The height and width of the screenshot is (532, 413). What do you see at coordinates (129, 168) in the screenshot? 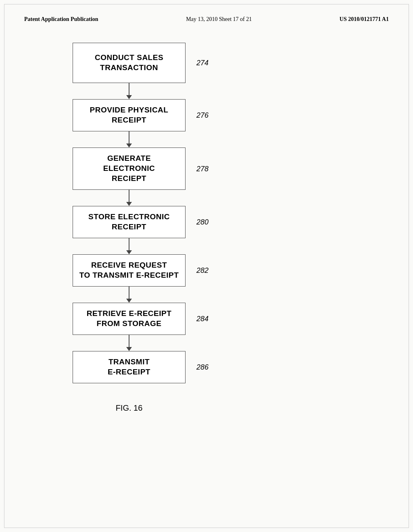
I see `box-278: GENERATE ELECTRONIC RECIEPT` at bounding box center [129, 168].